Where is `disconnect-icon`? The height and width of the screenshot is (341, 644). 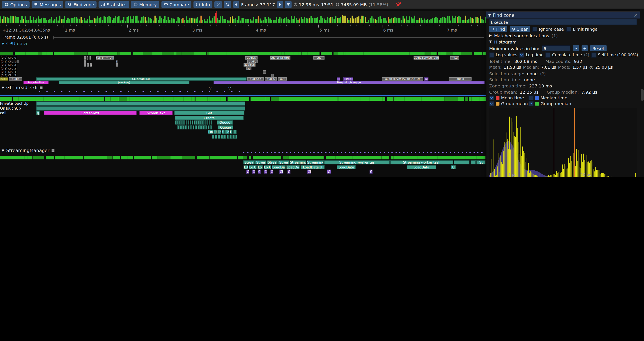
disconnect-icon is located at coordinates (398, 5).